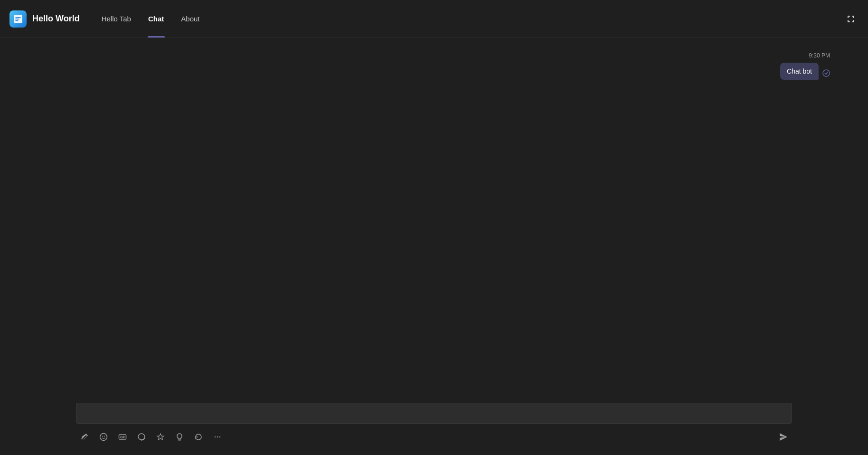 This screenshot has width=868, height=455. Describe the element at coordinates (805, 66) in the screenshot. I see `message-container: 9:30 PM Chat bot` at that location.